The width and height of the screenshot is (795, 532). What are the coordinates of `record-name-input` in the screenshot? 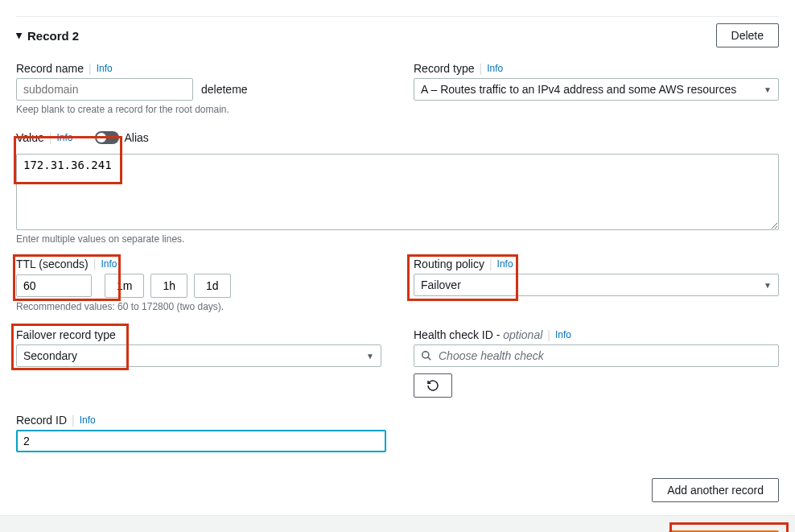 It's located at (105, 89).